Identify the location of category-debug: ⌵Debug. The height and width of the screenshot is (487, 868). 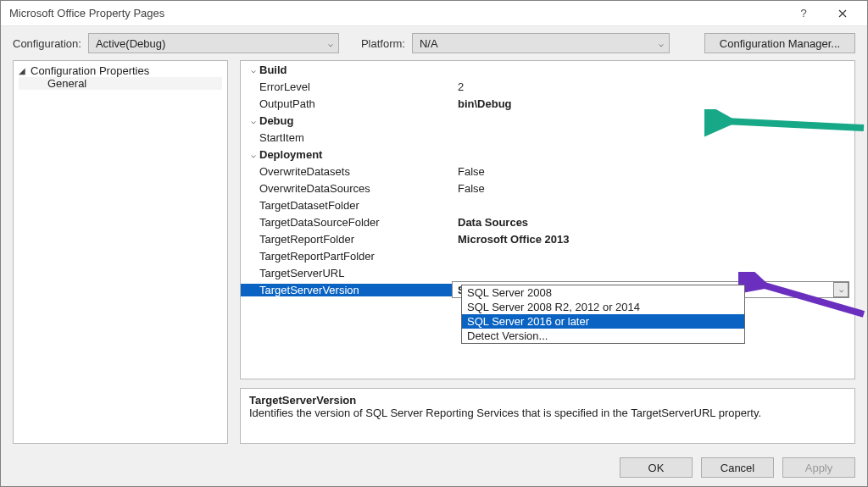
(548, 120).